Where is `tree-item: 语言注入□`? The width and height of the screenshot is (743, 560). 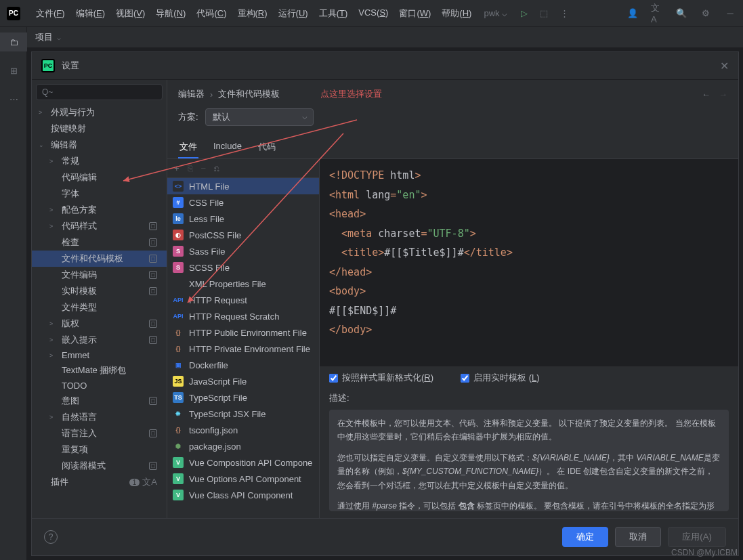
tree-item: 语言注入□ is located at coordinates (99, 433).